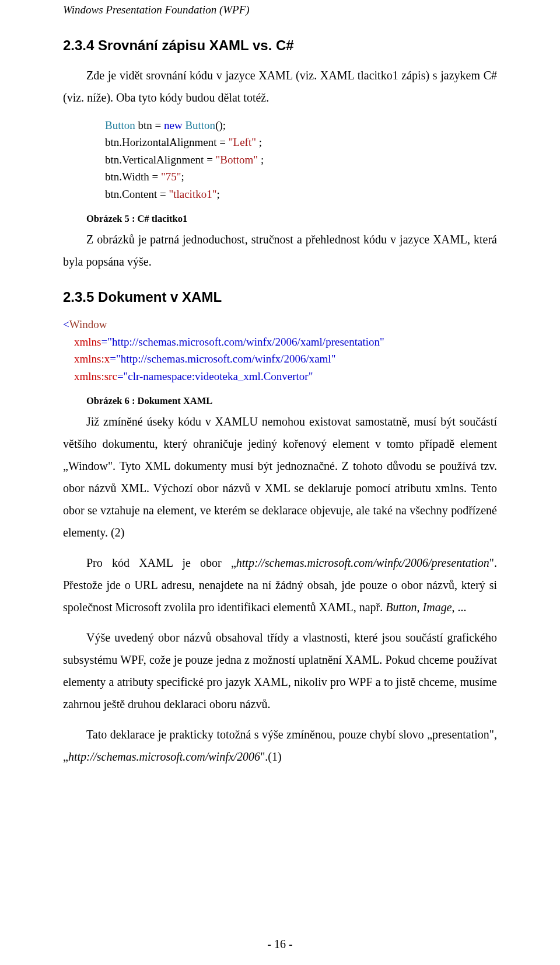 The height and width of the screenshot is (965, 560). I want to click on para-234-2: Z obrázků je patrná jednoduchost, stručn…, so click(280, 250).